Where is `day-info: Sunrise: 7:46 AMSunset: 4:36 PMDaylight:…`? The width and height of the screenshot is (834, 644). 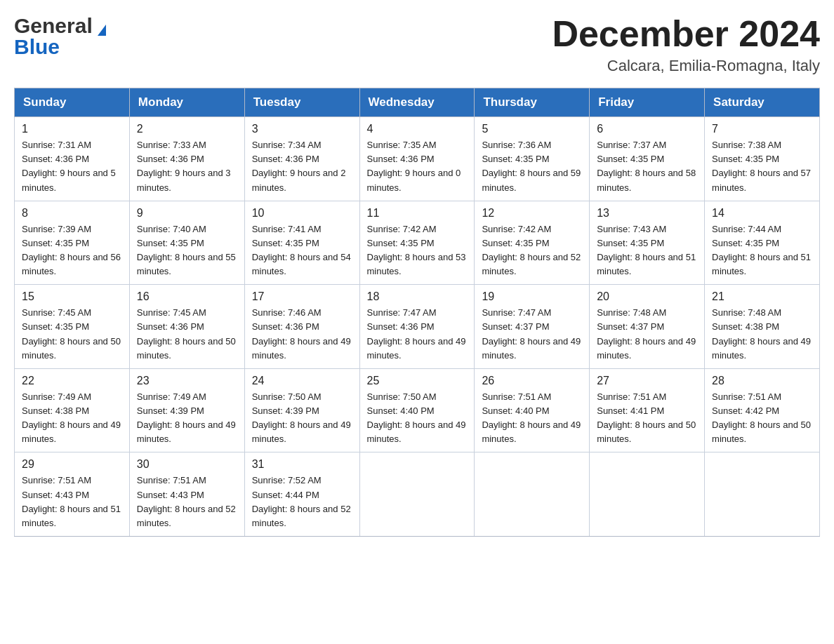
day-info: Sunrise: 7:46 AMSunset: 4:36 PMDaylight:… is located at coordinates (302, 334).